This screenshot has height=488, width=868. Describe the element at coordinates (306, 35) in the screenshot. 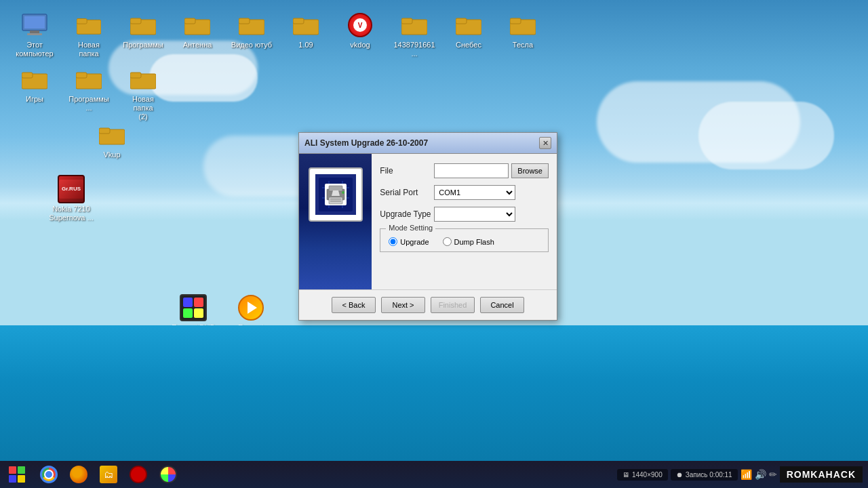

I see `desktop-icon-folder5: 1.09` at that location.